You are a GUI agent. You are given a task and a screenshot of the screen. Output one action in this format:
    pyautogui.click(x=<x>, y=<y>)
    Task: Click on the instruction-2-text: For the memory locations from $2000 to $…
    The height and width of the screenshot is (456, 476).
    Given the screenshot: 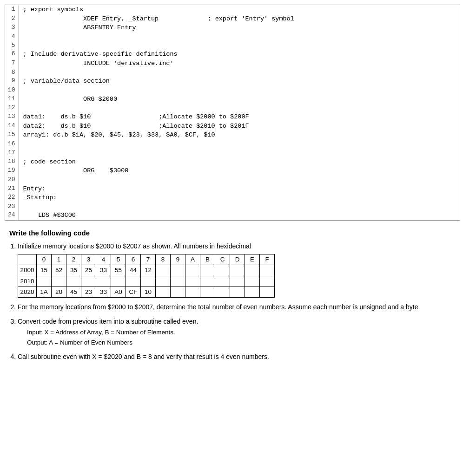 What is the action you would take?
    pyautogui.click(x=218, y=307)
    